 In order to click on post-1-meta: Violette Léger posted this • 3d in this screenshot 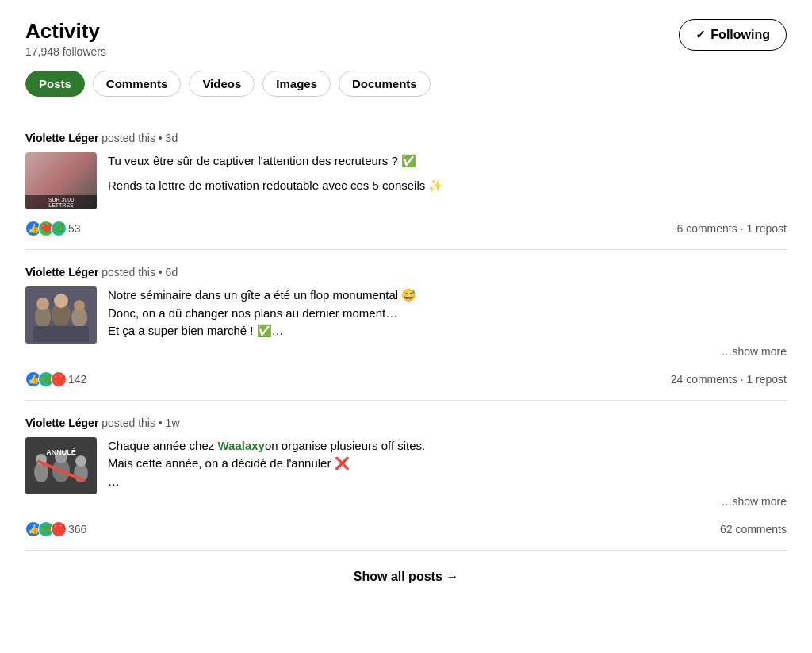, I will do `click(406, 138)`.